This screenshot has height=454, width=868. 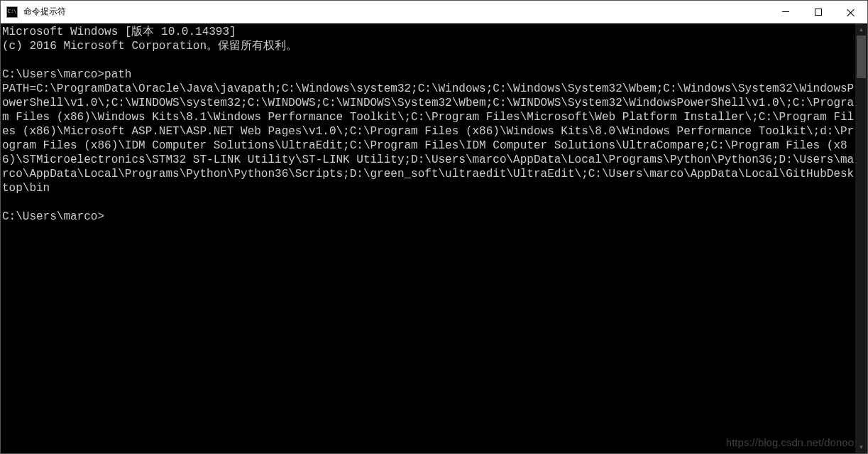 What do you see at coordinates (13, 11) in the screenshot?
I see `app-icon-text: C:\` at bounding box center [13, 11].